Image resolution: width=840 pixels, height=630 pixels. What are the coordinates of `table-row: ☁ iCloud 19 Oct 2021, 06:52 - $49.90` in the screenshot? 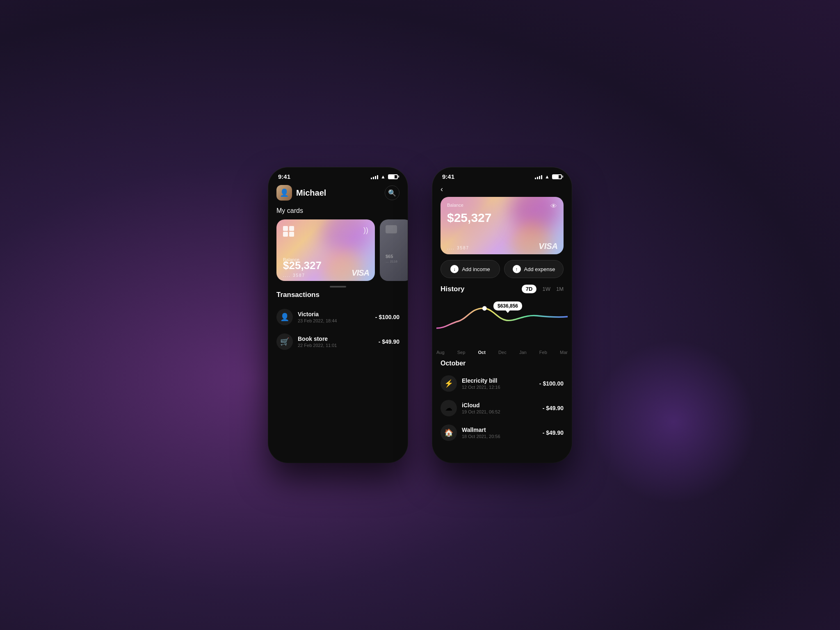 It's located at (502, 408).